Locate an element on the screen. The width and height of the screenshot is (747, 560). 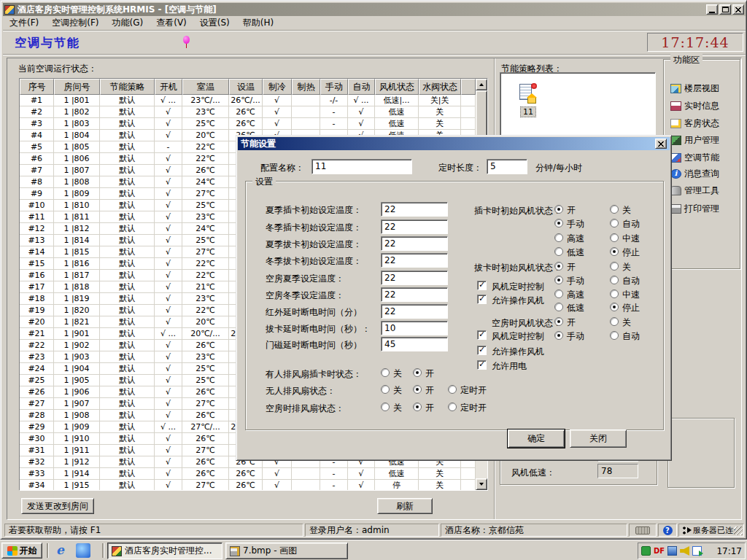
menu-item: 设置(S) is located at coordinates (214, 23).